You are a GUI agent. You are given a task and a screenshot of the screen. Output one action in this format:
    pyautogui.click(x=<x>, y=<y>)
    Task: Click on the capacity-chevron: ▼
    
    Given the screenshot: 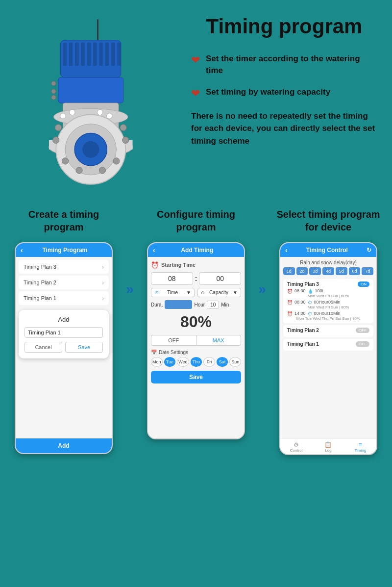 What is the action you would take?
    pyautogui.click(x=235, y=292)
    